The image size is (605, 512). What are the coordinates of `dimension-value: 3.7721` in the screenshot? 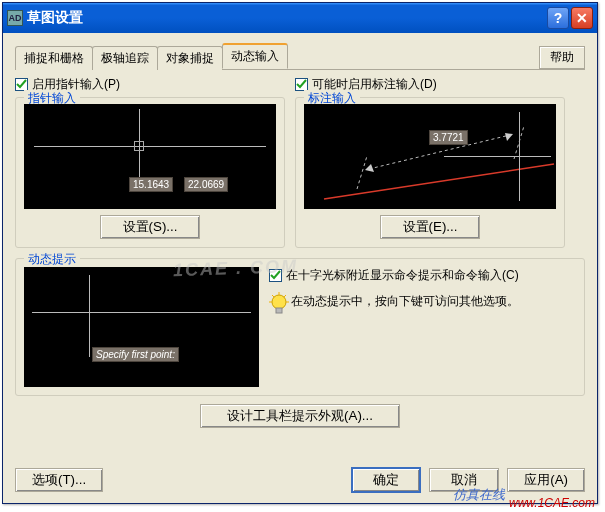 It's located at (448, 138).